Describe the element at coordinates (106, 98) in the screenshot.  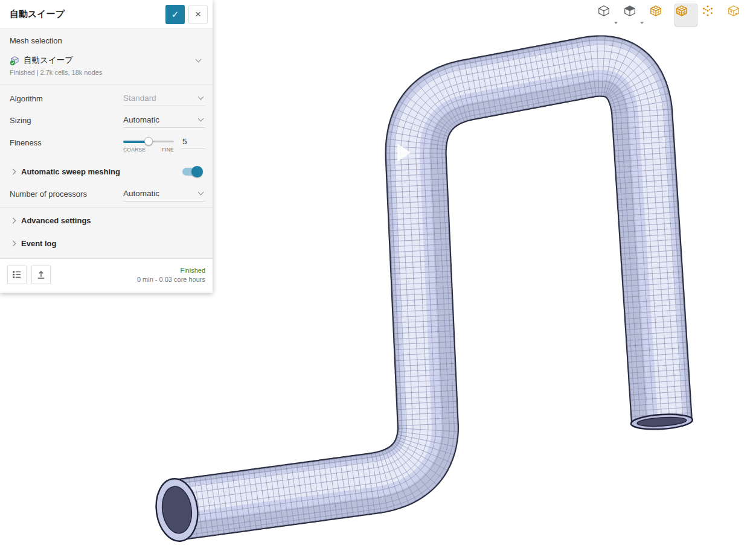
I see `algorithm-row: Algorithm Standard` at that location.